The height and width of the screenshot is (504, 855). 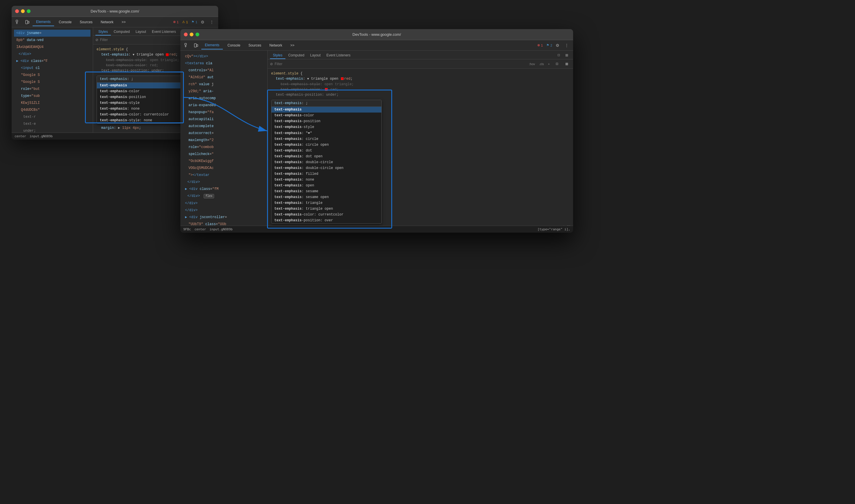 I want to click on dom-row: type="sub, so click(x=52, y=96).